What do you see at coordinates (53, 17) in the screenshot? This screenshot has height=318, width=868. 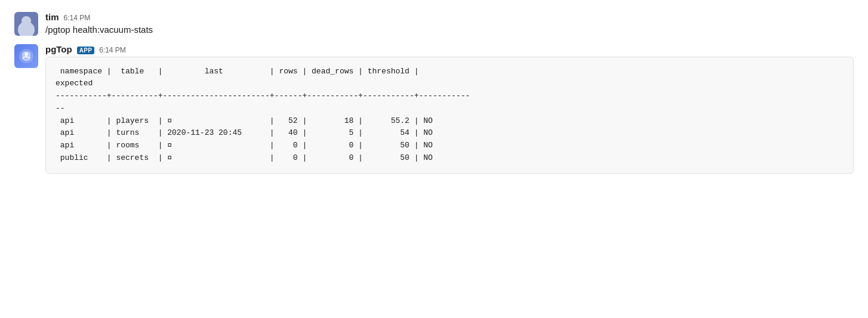 I see `user-username: tim` at bounding box center [53, 17].